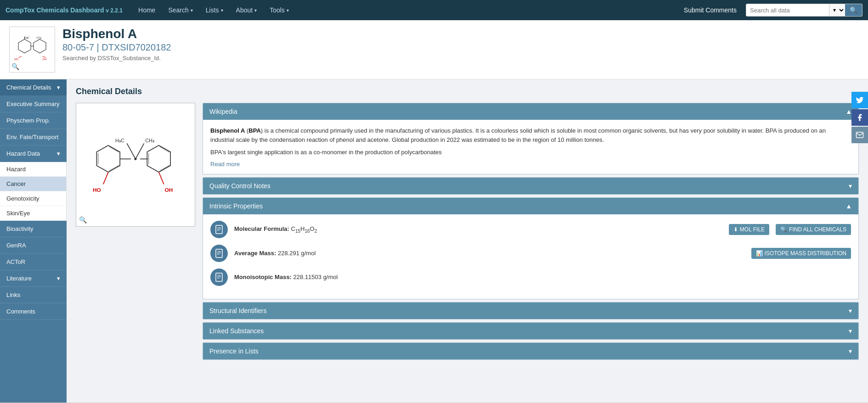 Image resolution: width=868 pixels, height=403 pixels. I want to click on navbar: CompTox Chemicals Dashboard v 2.2.1 Home…, so click(434, 10).